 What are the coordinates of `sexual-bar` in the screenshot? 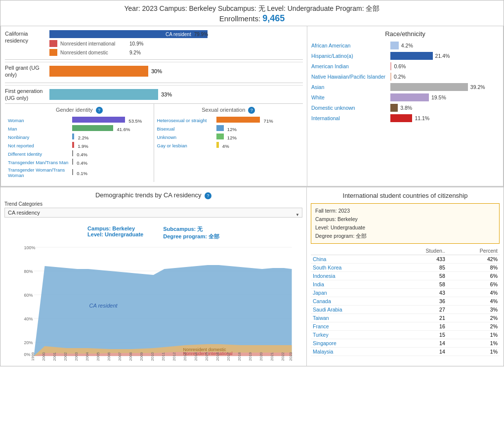 It's located at (217, 145).